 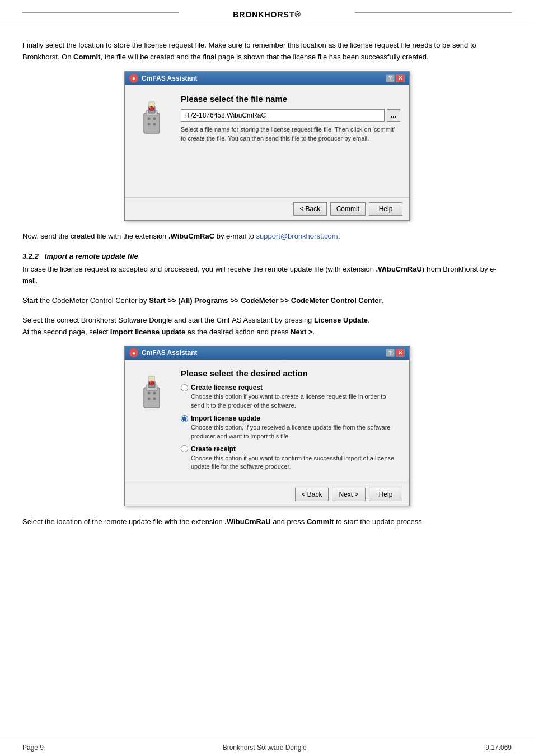 What do you see at coordinates (267, 494) in the screenshot?
I see `dialog2-footer: < Back Next > Help` at bounding box center [267, 494].